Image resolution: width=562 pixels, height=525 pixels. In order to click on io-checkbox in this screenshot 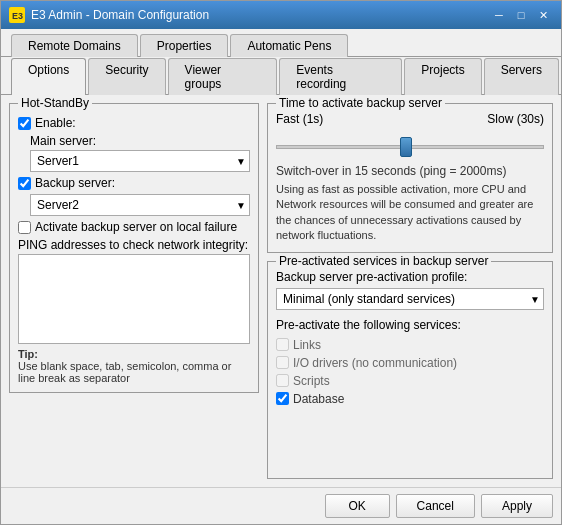, I will do `click(282, 362)`.